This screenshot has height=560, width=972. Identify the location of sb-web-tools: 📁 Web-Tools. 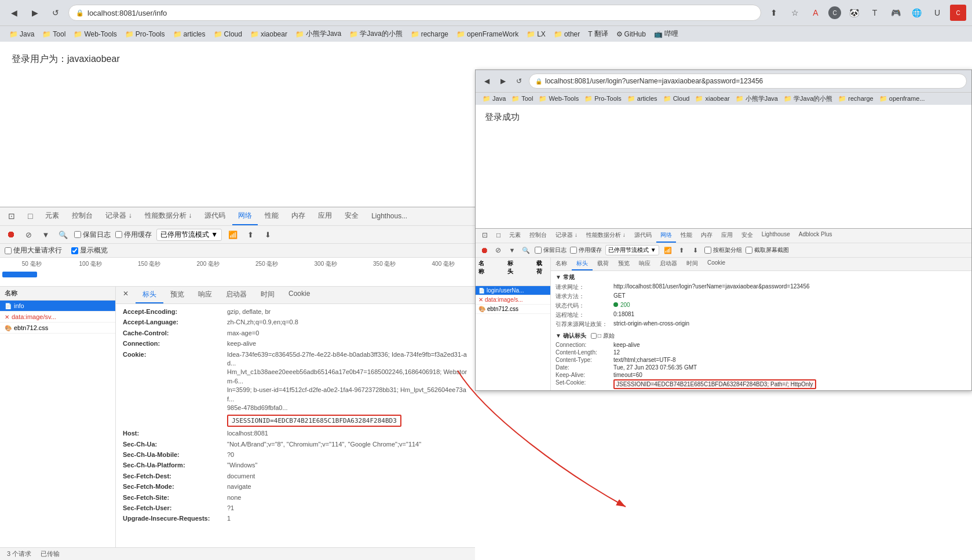
(558, 98).